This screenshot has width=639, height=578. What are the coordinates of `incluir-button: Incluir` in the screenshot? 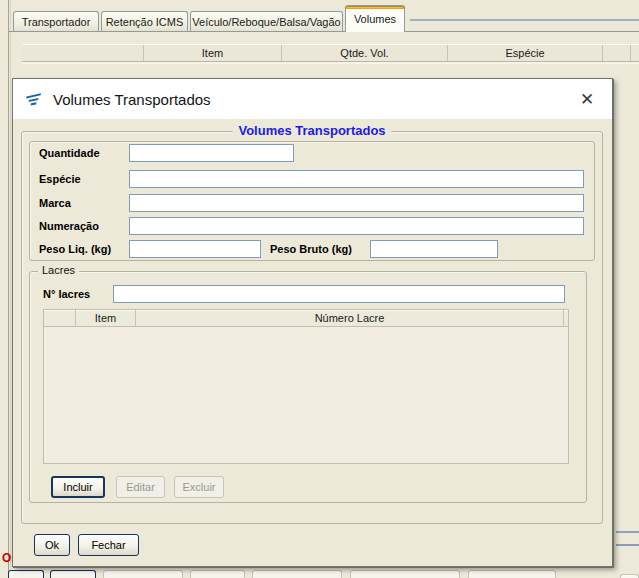 It's located at (78, 487).